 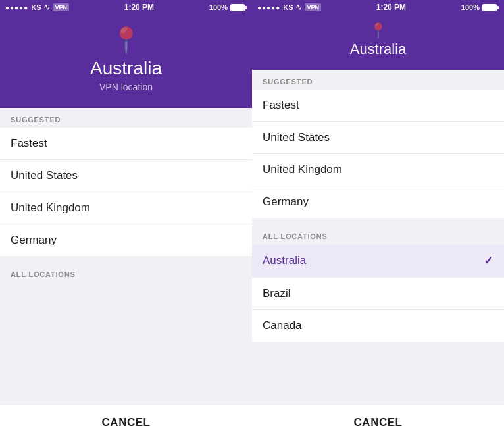 I want to click on item-label: Canada, so click(x=282, y=326).